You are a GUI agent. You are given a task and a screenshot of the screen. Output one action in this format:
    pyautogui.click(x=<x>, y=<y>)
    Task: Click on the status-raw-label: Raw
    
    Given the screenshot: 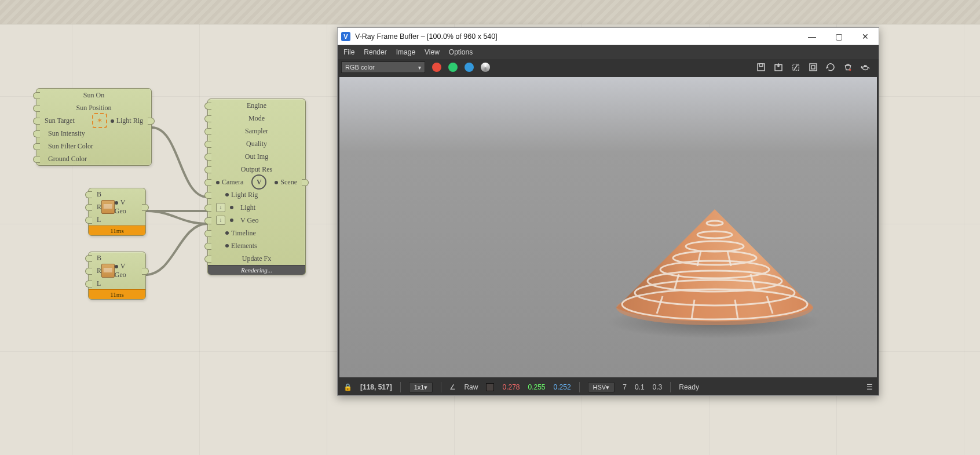 What is the action you would take?
    pyautogui.click(x=471, y=387)
    